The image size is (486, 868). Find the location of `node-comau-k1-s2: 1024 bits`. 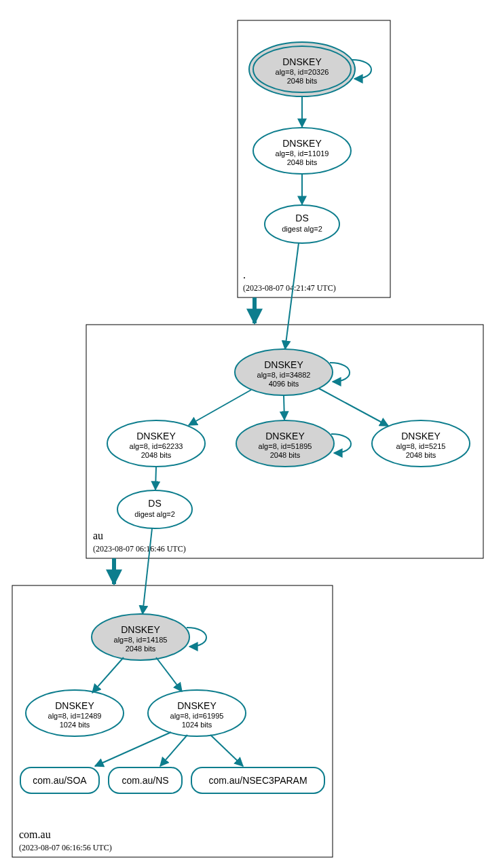

node-comau-k1-s2: 1024 bits is located at coordinates (75, 725).